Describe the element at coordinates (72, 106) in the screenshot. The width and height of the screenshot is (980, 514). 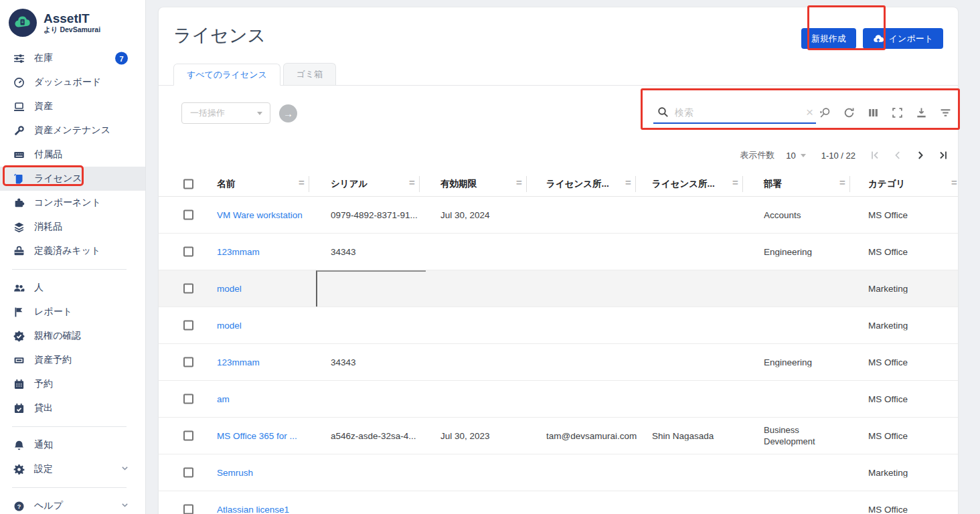
I see `sidebar-item-assets: 資産` at that location.